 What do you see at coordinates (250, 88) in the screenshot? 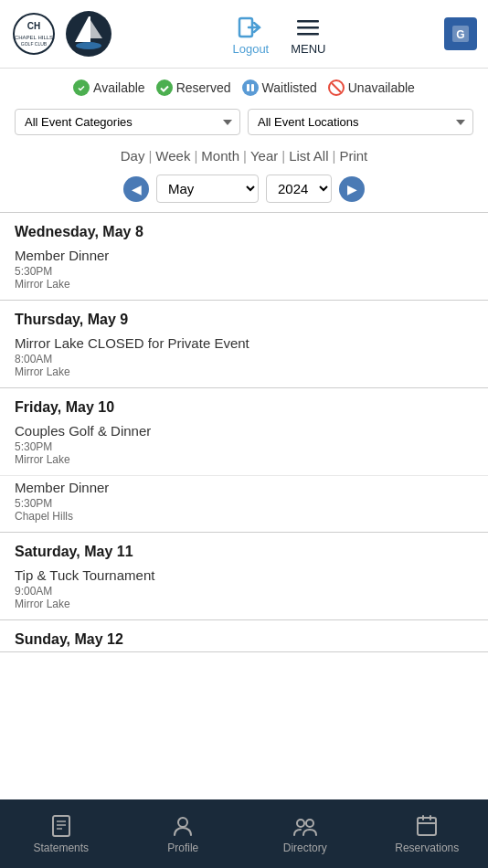
I see `waitlisted-dot` at bounding box center [250, 88].